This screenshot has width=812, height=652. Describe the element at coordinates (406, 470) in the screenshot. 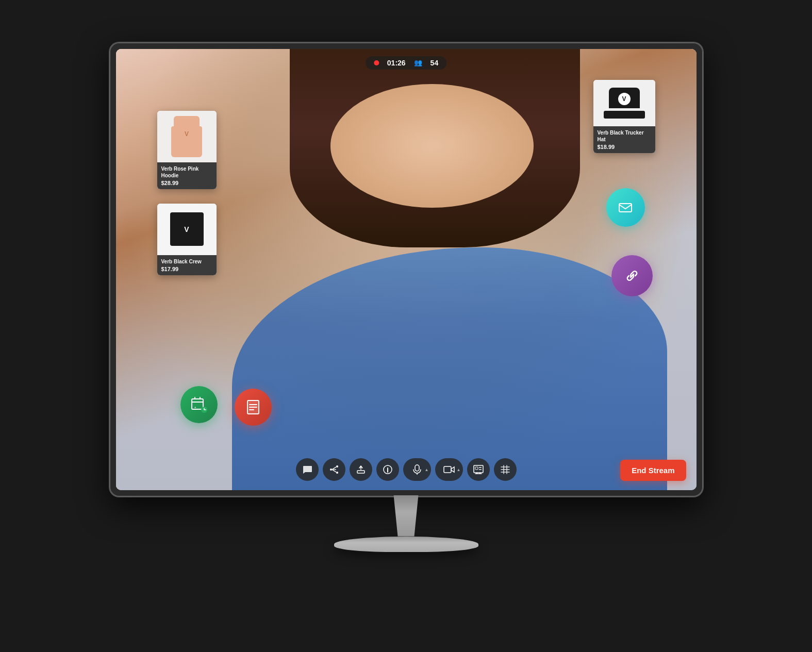

I see `stream-toolbar: ▲ ▲` at that location.